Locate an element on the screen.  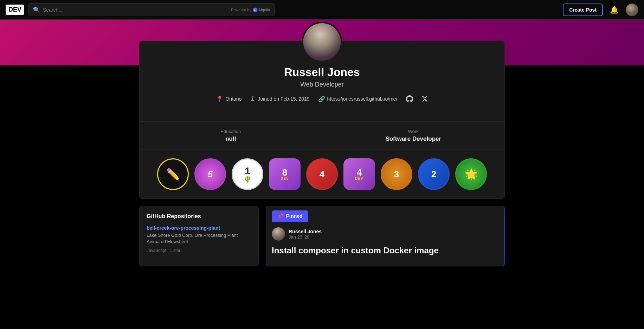
dev-logo: DEV is located at coordinates (15, 10).